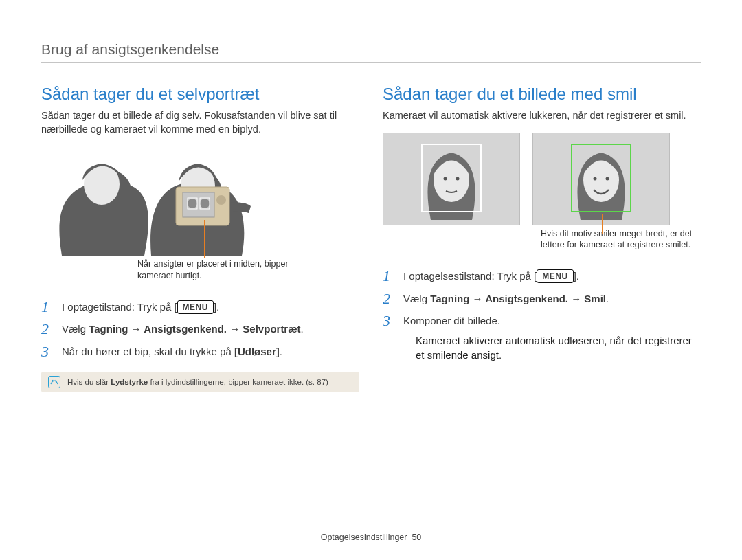 Image resolution: width=742 pixels, height=560 pixels. What do you see at coordinates (620, 240) in the screenshot?
I see `illustration-caption-right: Hvis dit motiv smiler meget bredt, er de…` at bounding box center [620, 240].